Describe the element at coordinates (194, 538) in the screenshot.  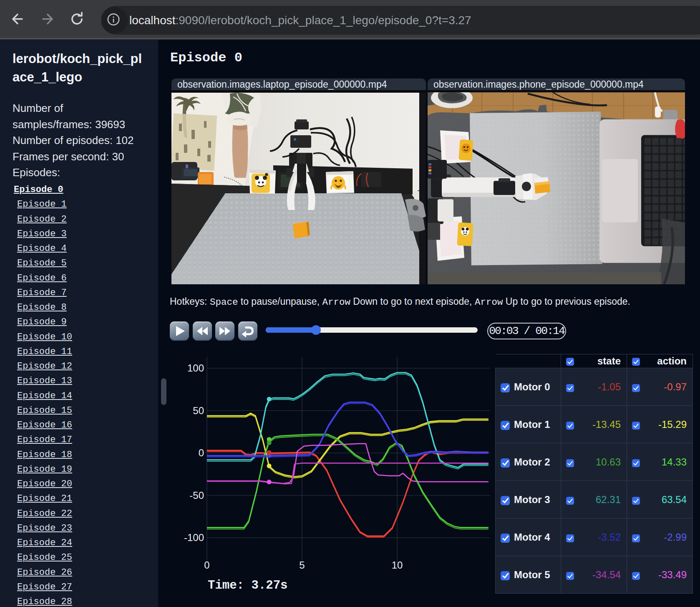
I see `svg-text: -100` at that location.